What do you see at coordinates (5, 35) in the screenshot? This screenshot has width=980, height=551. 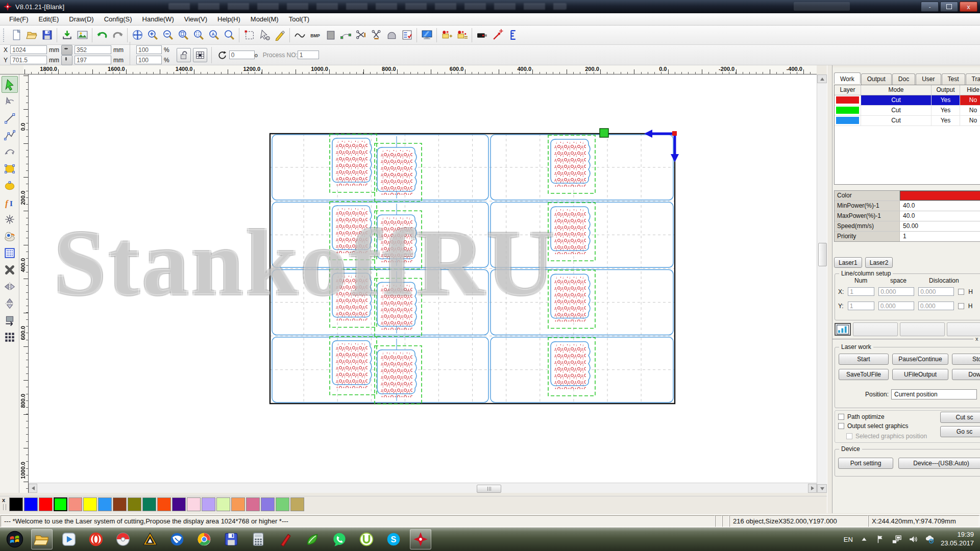 I see `toolbar-grip` at bounding box center [5, 35].